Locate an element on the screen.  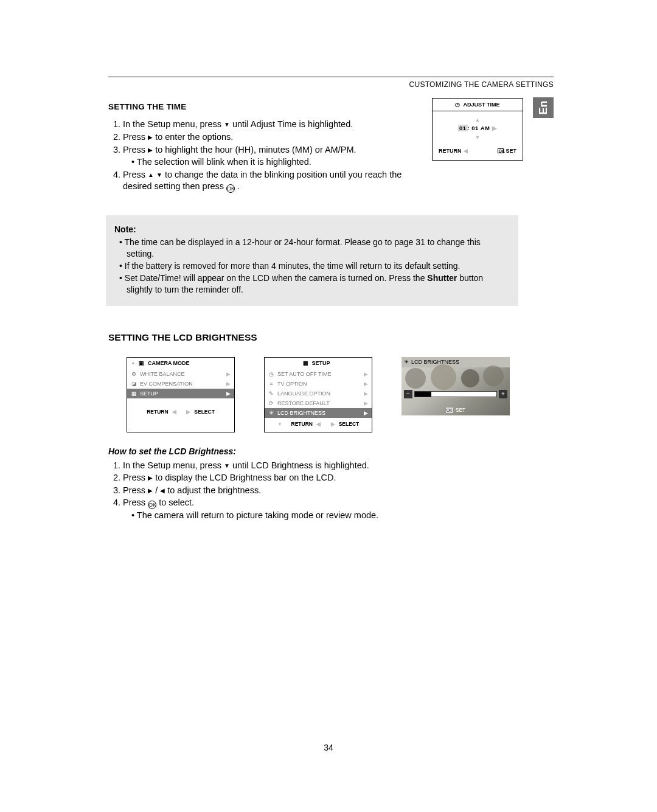
brightness-track is located at coordinates (456, 394).